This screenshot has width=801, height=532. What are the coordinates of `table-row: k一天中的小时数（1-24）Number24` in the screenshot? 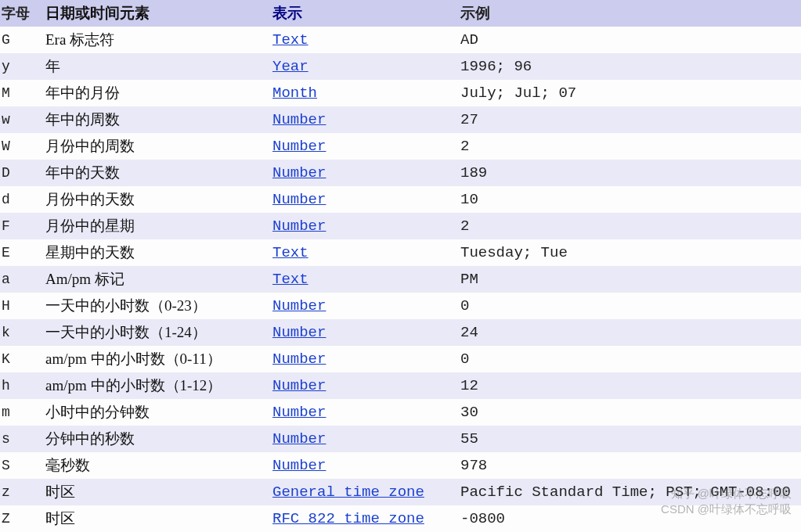 It's located at (401, 332).